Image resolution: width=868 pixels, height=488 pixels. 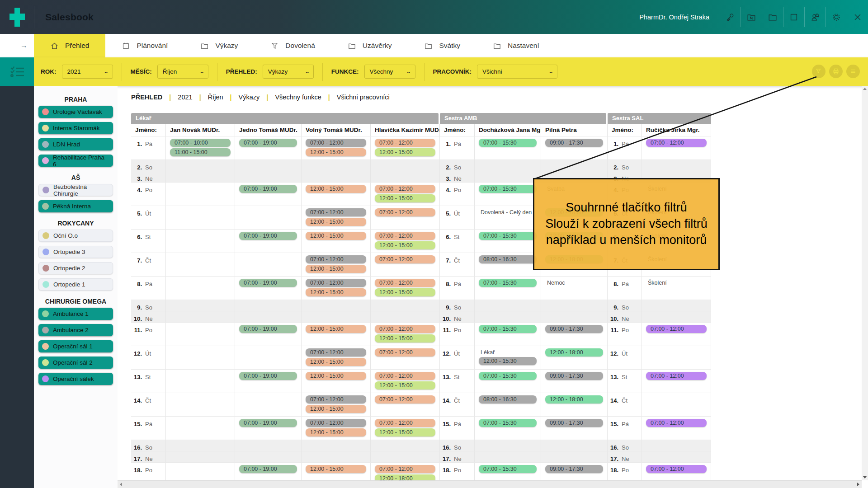 I want to click on menu-button, so click(x=853, y=71).